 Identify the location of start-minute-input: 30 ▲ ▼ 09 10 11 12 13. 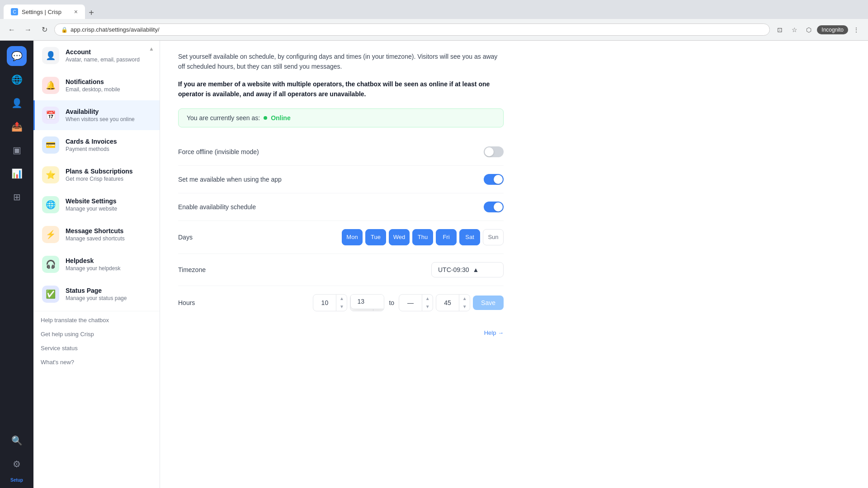
(367, 303).